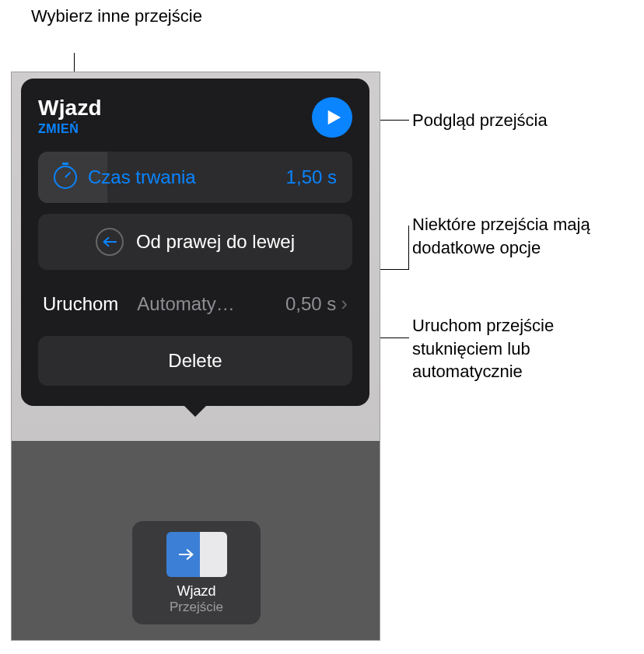 This screenshot has width=644, height=654. Describe the element at coordinates (70, 108) in the screenshot. I see `transition-title: Wjazd` at that location.